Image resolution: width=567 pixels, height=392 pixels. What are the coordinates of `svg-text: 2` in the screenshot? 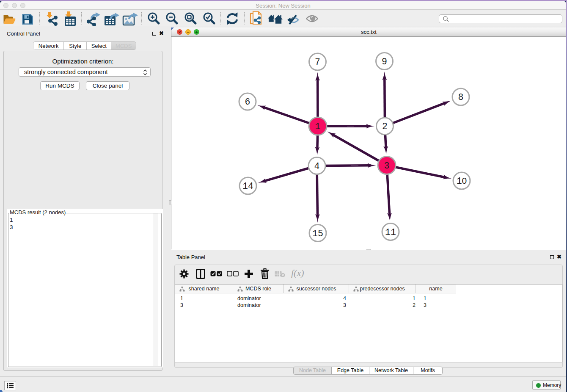 It's located at (385, 127).